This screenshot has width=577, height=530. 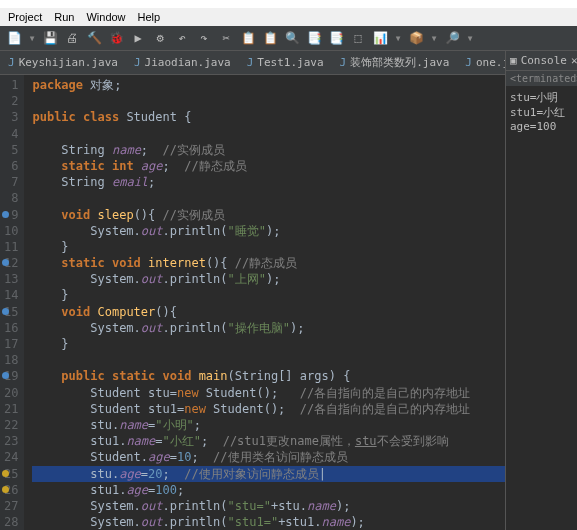 What do you see at coordinates (268, 474) in the screenshot?
I see `code-line: stu.age=20; //使用对象访问静态成员|` at bounding box center [268, 474].